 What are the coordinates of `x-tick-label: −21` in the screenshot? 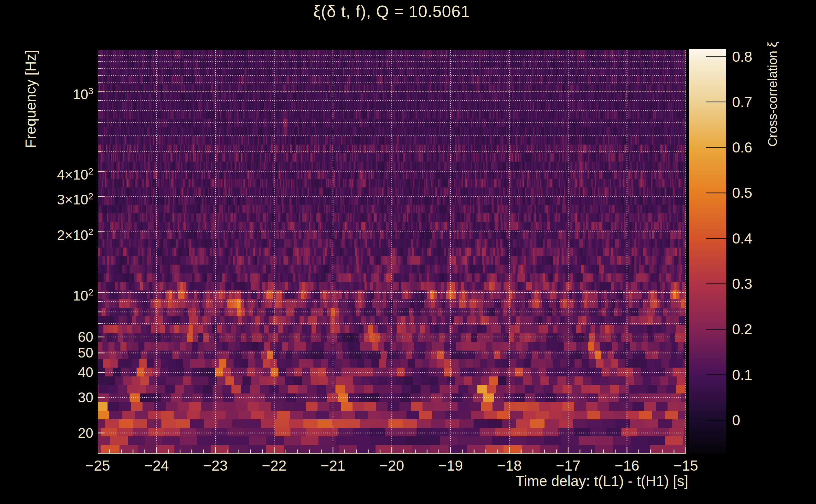 It's located at (333, 465).